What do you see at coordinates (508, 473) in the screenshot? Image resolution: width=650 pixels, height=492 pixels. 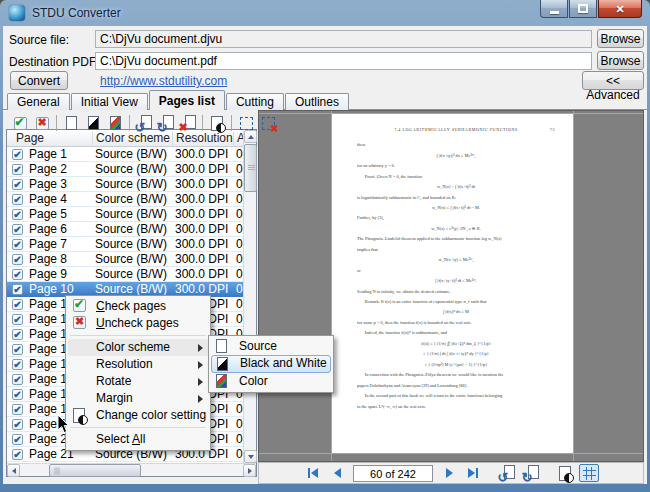 I see `rotate-left-icon: ↺` at bounding box center [508, 473].